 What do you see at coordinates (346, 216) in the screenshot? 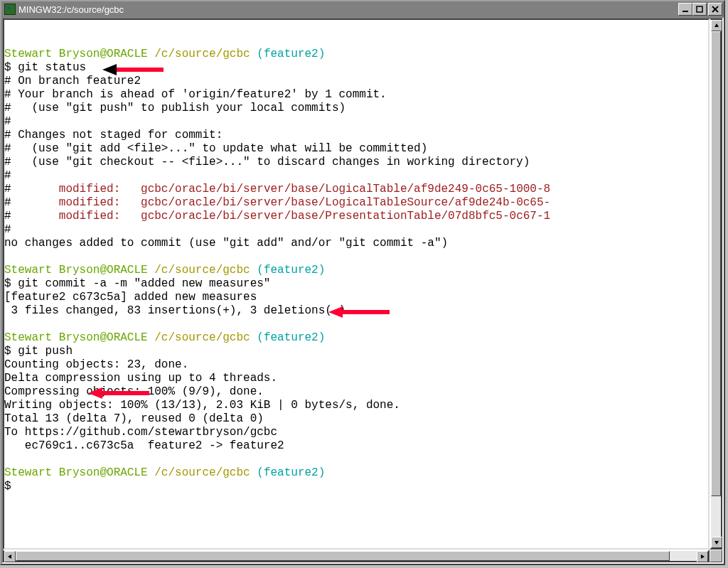
I see `modified-file: gcbc/oracle/bi/server/base/PresentationT…` at bounding box center [346, 216].